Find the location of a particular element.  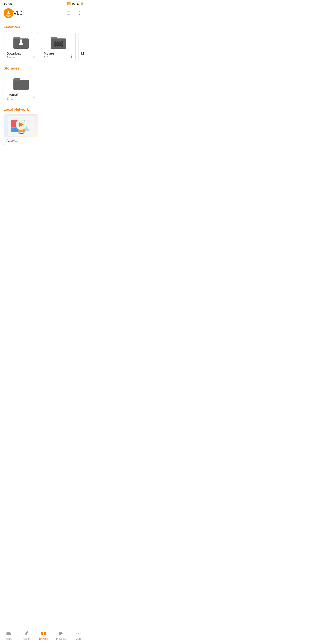

status-bar: 10:00 📶 4G ▲ 🔋 is located at coordinates (44, 3).